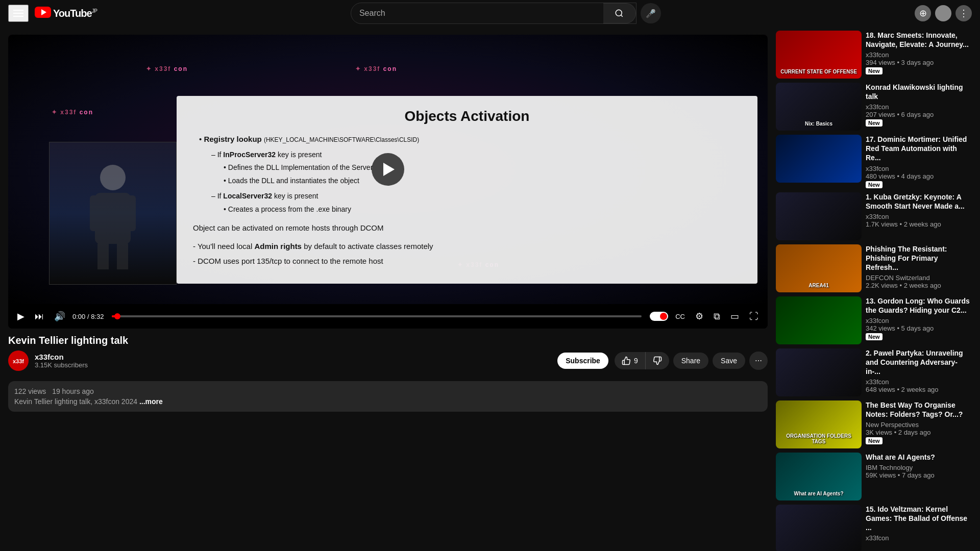 The image size is (980, 551). What do you see at coordinates (819, 268) in the screenshot?
I see `rec-thumbnail: AREA41` at bounding box center [819, 268].